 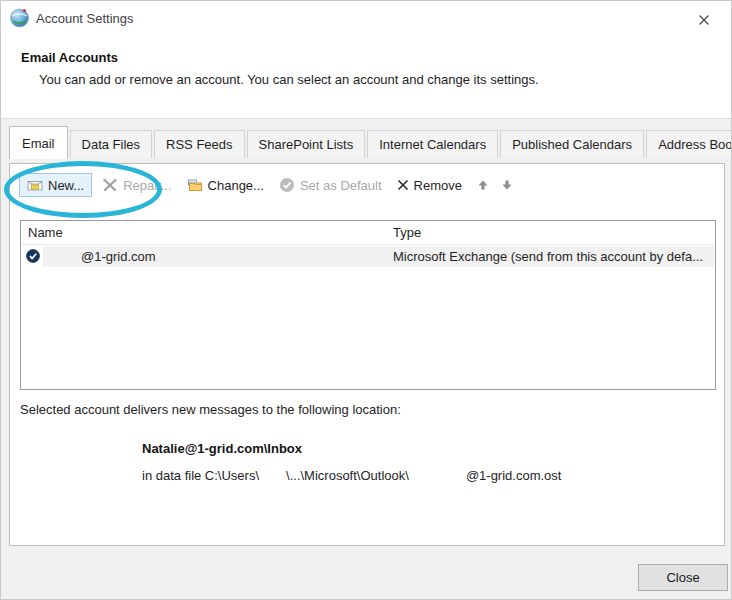 What do you see at coordinates (430, 186) in the screenshot?
I see `remove-button: Remove` at bounding box center [430, 186].